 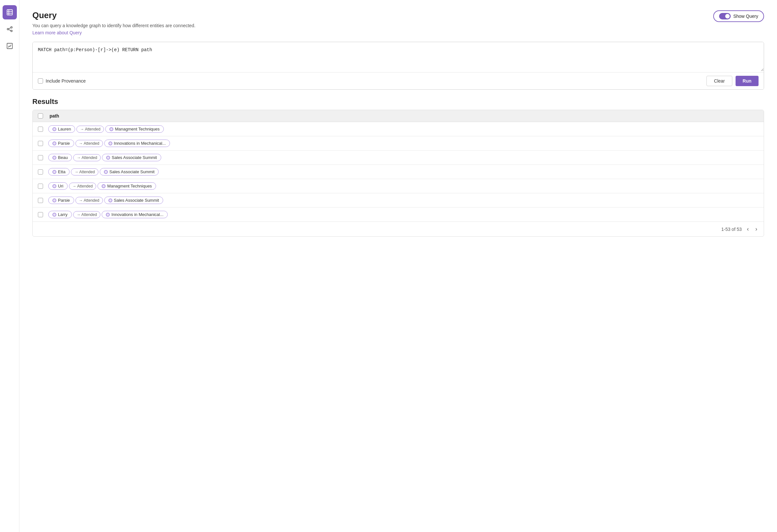 I want to click on node-label: Managment Techniques, so click(x=130, y=186).